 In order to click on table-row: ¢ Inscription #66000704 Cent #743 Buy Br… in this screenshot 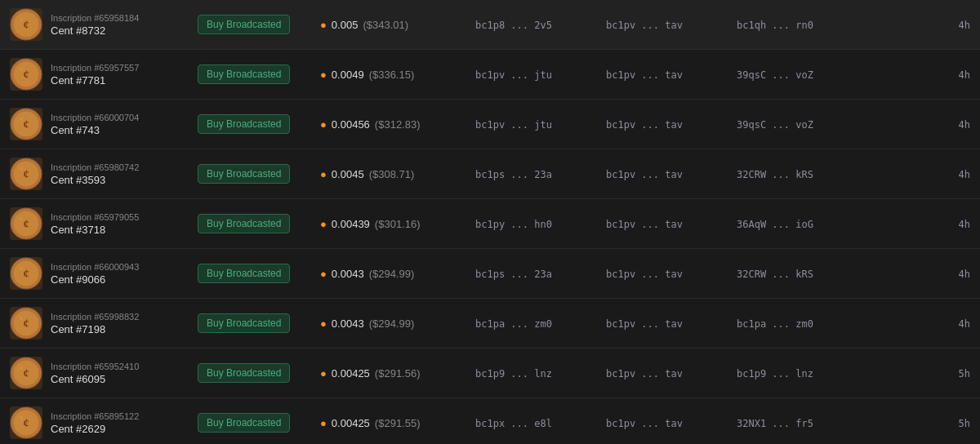, I will do `click(490, 124)`.